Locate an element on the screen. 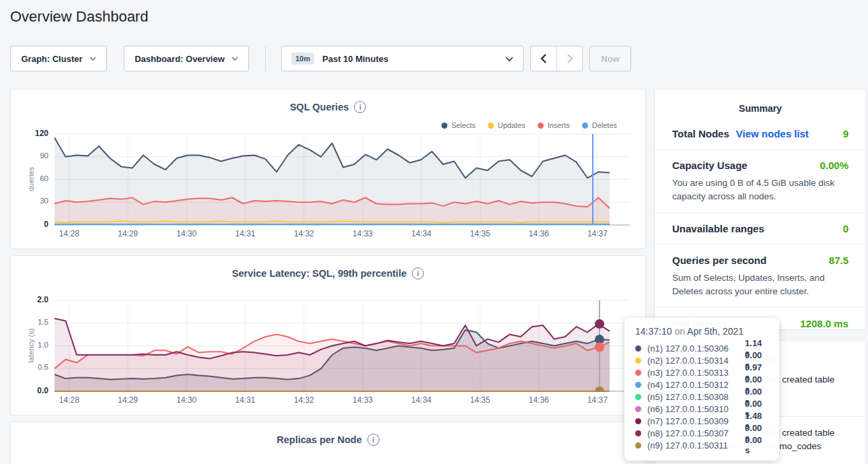 The width and height of the screenshot is (868, 464). summary-value: 1208.0 ms is located at coordinates (824, 323).